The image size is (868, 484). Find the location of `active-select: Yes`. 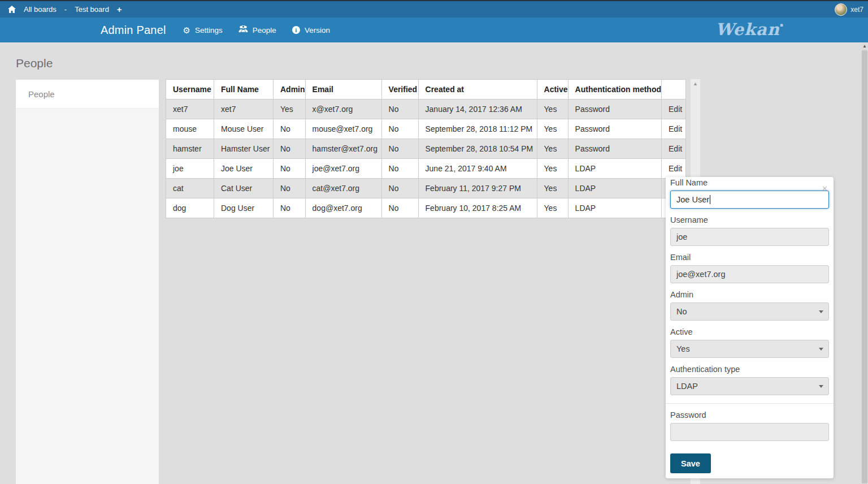

active-select: Yes is located at coordinates (749, 349).